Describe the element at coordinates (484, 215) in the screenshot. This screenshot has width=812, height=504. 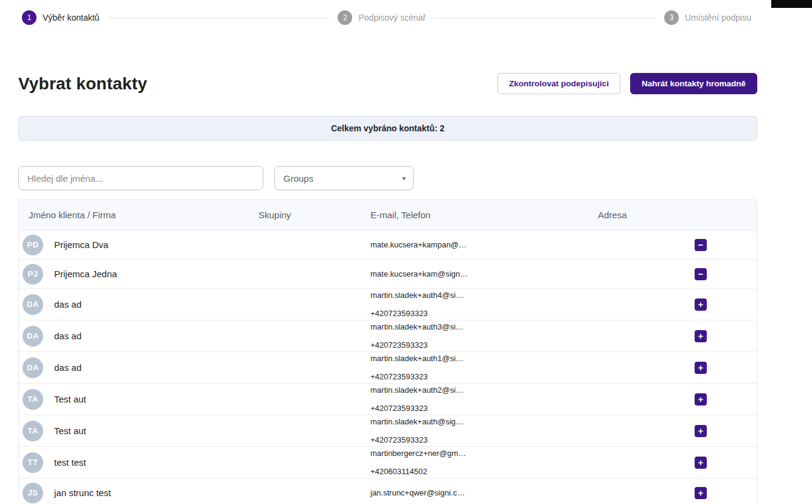
I see `column-header-email: E-mail, Telefon` at that location.